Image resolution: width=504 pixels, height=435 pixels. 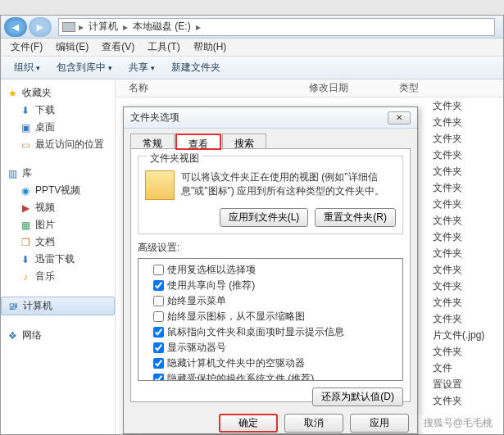 I want to click on breadcrumb-computer: 计算机, so click(x=103, y=26).